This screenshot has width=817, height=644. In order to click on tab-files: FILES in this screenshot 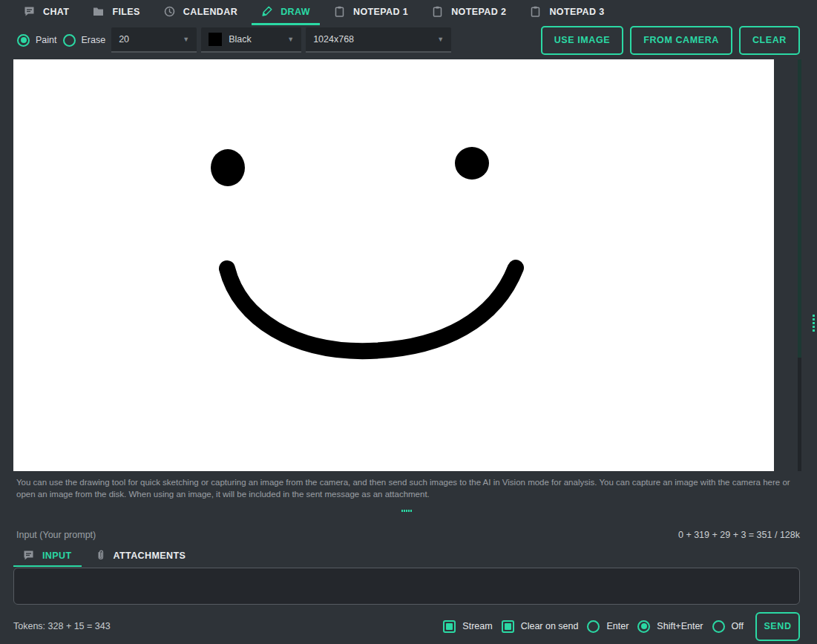, I will do `click(116, 13)`.